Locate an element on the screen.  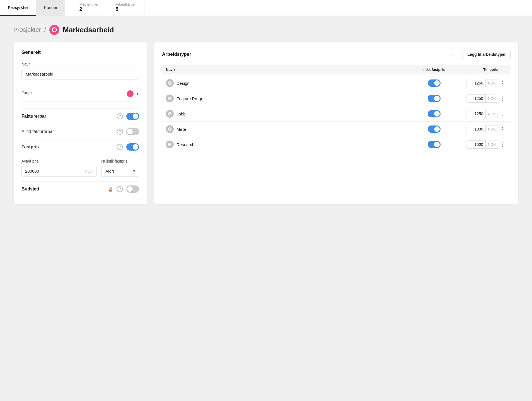
header-actions: ··· Legg til arbeidstyper is located at coordinates (480, 54).